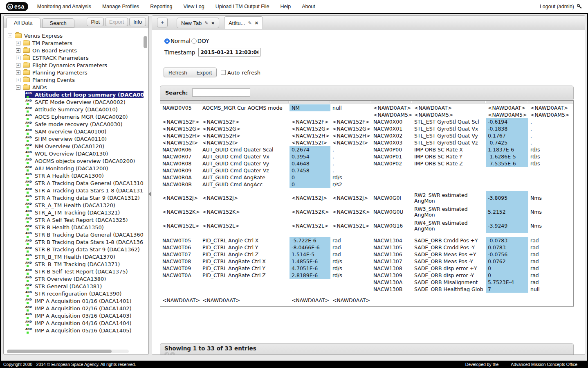  I want to click on menu-item: Reporting, so click(161, 7).